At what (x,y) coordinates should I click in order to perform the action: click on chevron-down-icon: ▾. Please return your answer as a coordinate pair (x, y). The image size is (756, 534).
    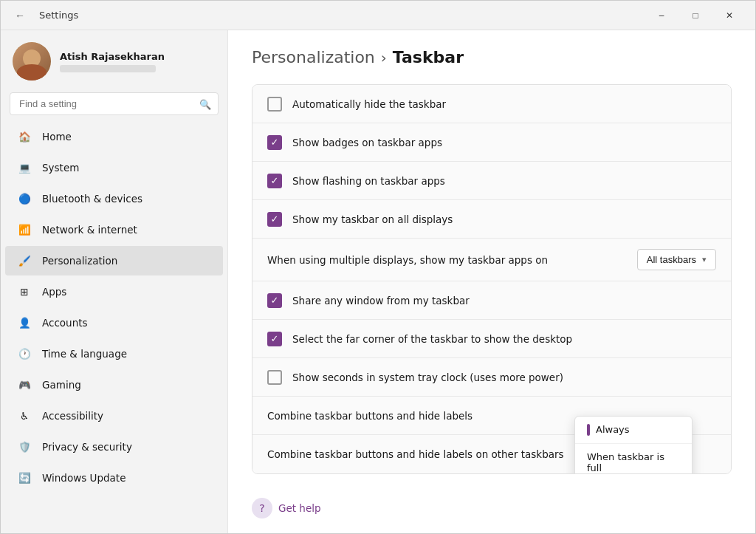
    Looking at the image, I should click on (704, 260).